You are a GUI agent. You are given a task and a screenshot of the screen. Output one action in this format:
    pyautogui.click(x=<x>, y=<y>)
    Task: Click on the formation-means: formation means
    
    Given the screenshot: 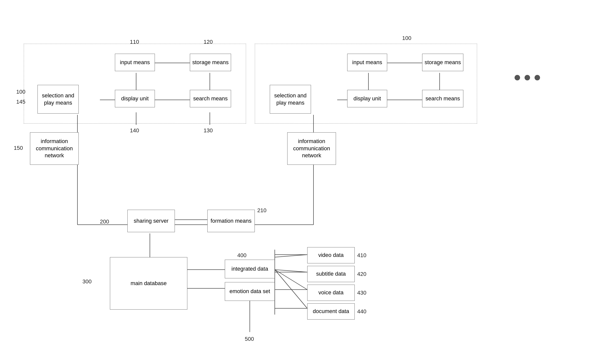 What is the action you would take?
    pyautogui.click(x=231, y=221)
    